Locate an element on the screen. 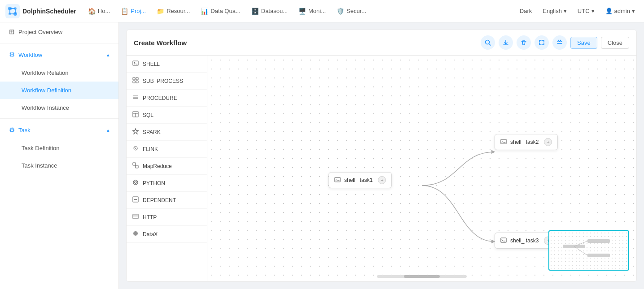  minimap-lines is located at coordinates (589, 250).